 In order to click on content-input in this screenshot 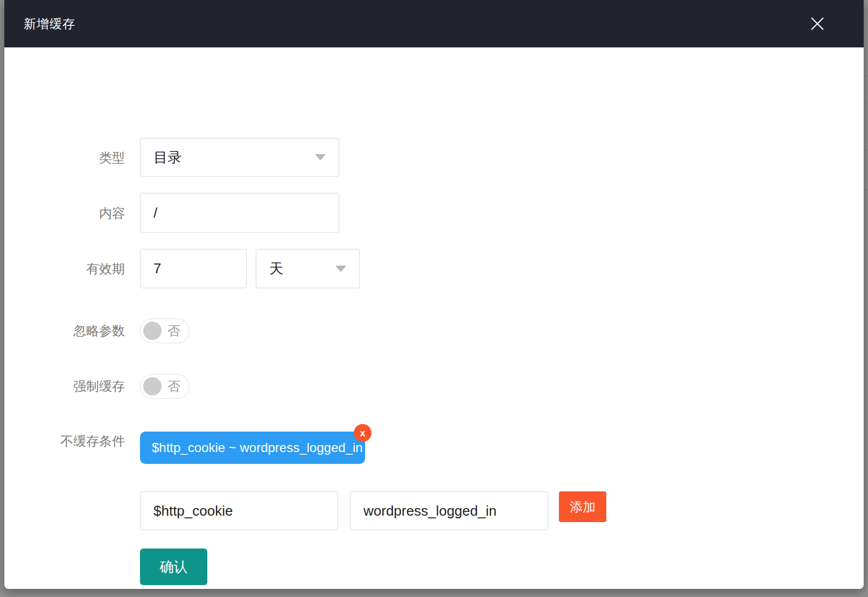, I will do `click(240, 213)`.